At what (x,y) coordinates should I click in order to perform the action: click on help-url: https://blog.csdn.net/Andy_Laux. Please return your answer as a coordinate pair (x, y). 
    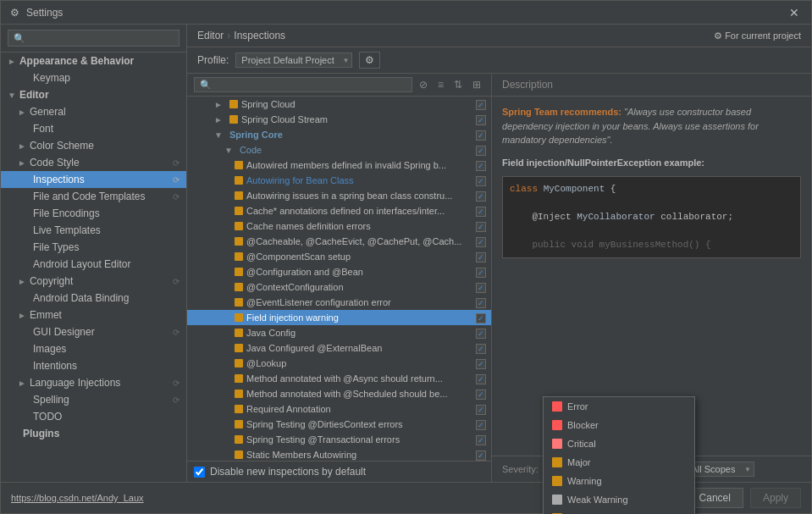
    Looking at the image, I should click on (78, 498).